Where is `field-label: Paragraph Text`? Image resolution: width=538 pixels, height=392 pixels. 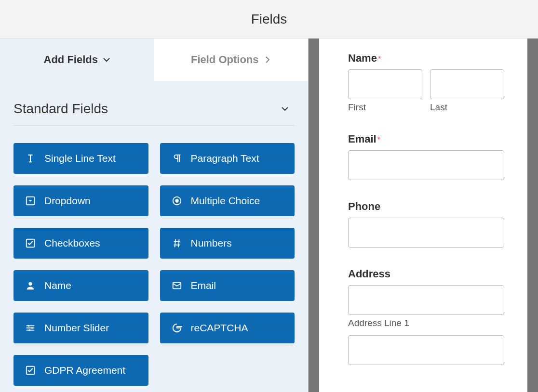
field-label: Paragraph Text is located at coordinates (225, 158).